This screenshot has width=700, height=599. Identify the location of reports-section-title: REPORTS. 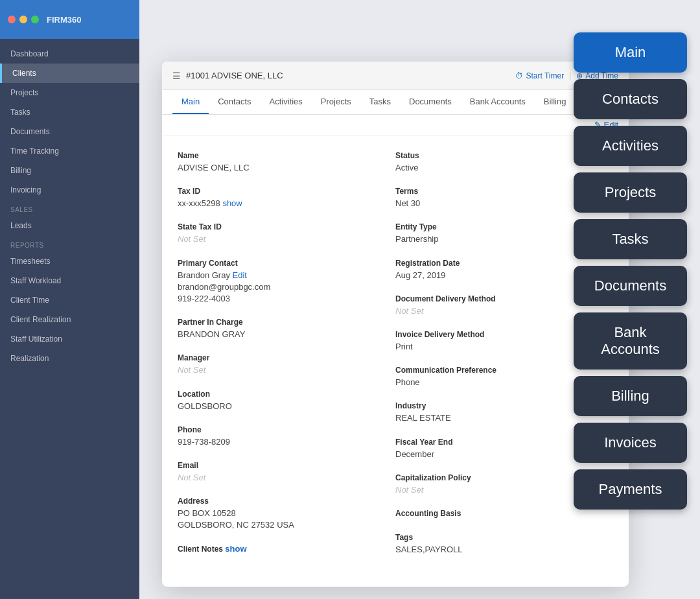
(70, 244).